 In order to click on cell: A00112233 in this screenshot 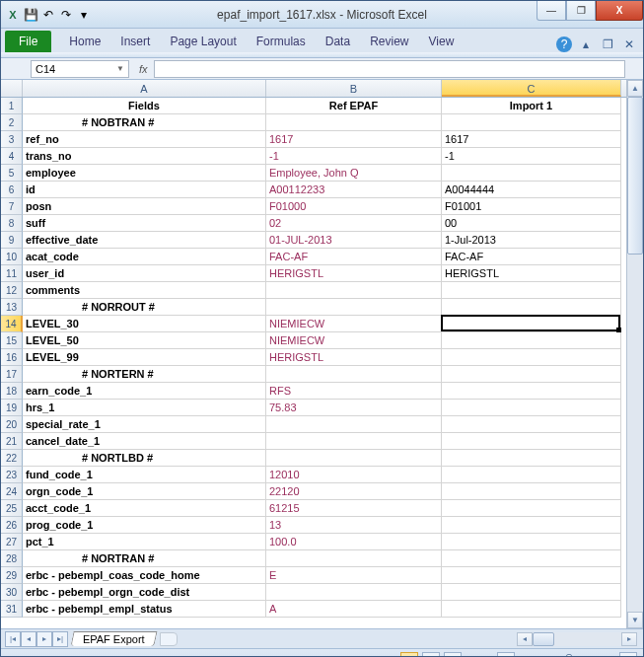, I will do `click(354, 189)`.